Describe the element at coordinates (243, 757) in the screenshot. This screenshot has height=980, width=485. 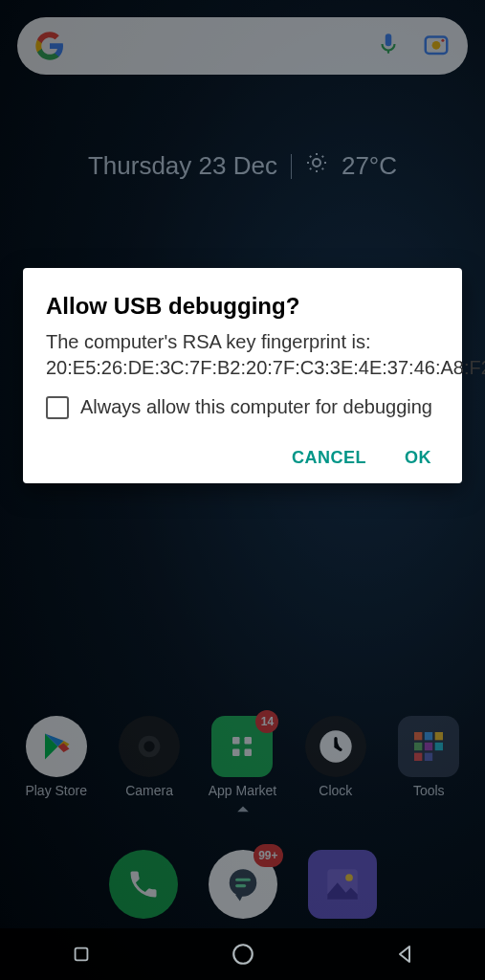
I see `home-app-row: Play Store Camera 14 App Market Clock To…` at that location.